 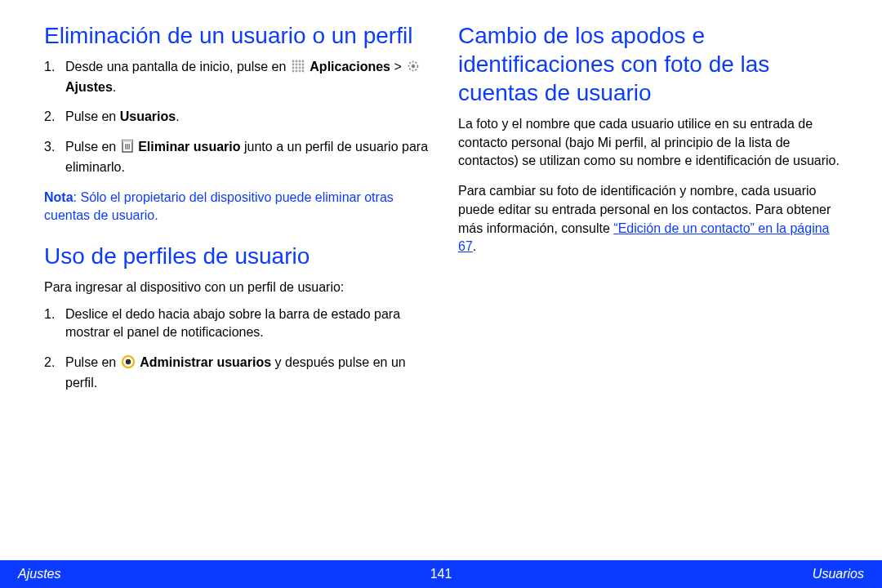 I want to click on user-ring-icon, so click(x=128, y=364).